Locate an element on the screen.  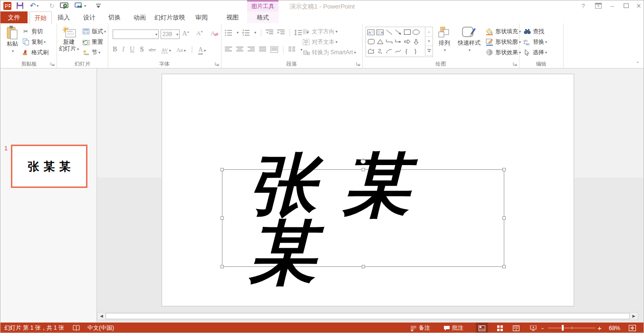
shape-effects-button: 形状效果▾ is located at coordinates (503, 52).